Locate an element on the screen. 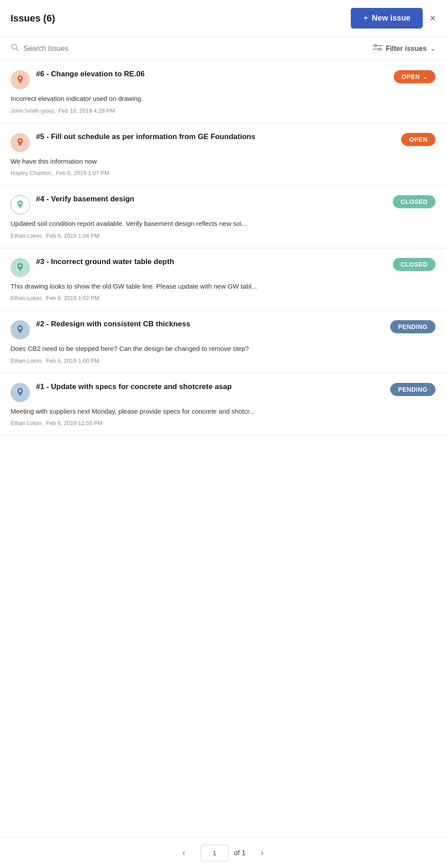  close-button: × is located at coordinates (433, 18).